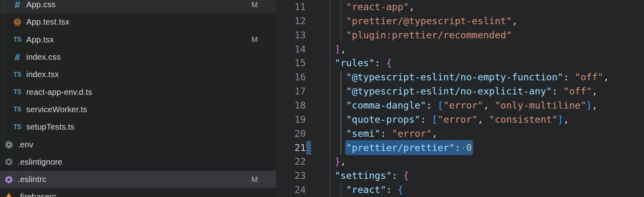  Describe the element at coordinates (386, 105) in the screenshot. I see `code-token: "comma-dangle"` at that location.